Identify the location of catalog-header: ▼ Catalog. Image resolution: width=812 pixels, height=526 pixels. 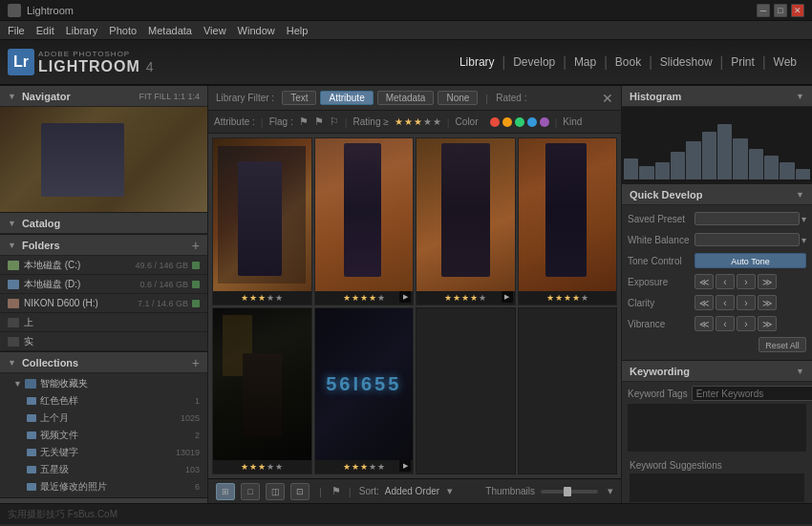
(103, 223).